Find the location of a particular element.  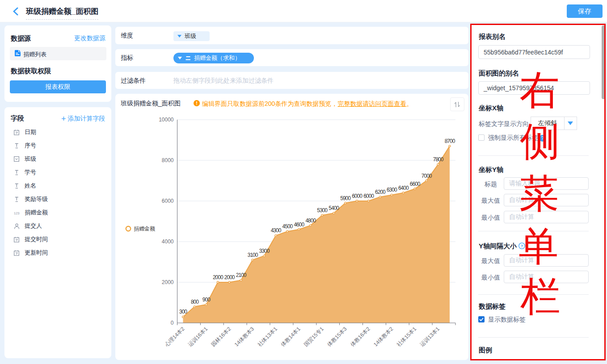

svg-text: 捐赠金额 is located at coordinates (144, 229).